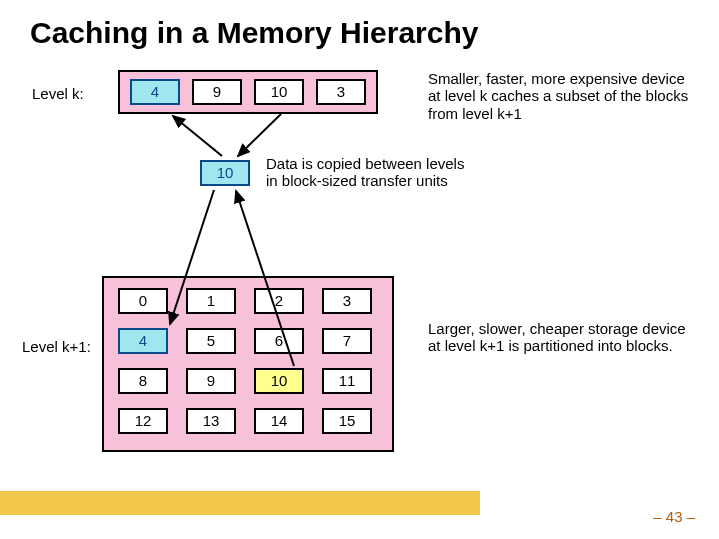  Describe the element at coordinates (58, 94) in the screenshot. I see `level-k-label: Level k:` at that location.